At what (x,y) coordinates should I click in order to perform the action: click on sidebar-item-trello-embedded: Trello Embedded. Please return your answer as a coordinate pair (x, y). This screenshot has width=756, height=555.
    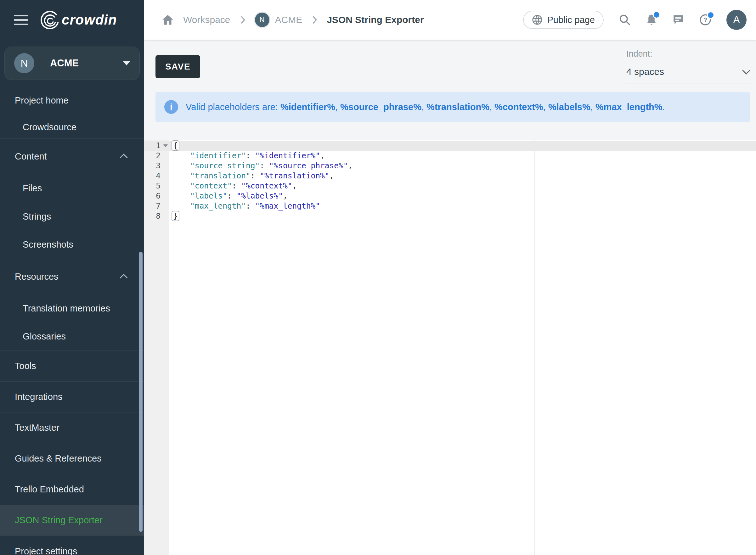
    Looking at the image, I should click on (72, 489).